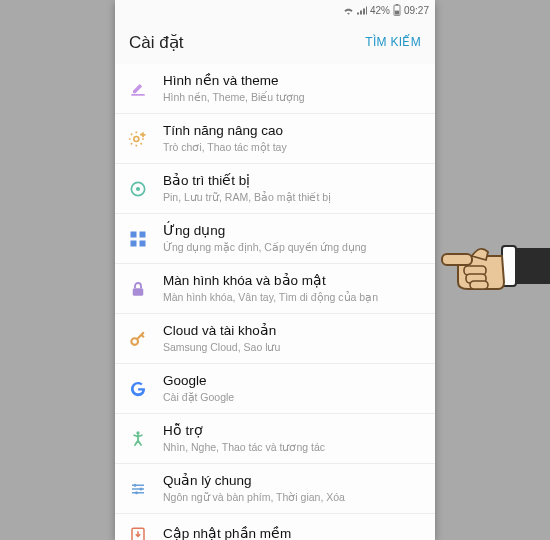 Image resolution: width=550 pixels, height=540 pixels. What do you see at coordinates (275, 10) in the screenshot?
I see `status-bar: 42% 09:27` at bounding box center [275, 10].